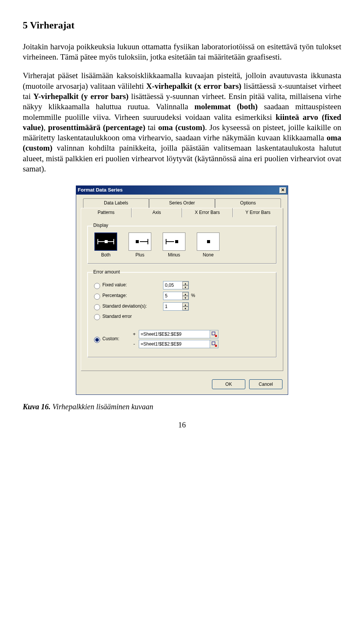 The image size is (364, 638). What do you see at coordinates (133, 317) in the screenshot?
I see `stderr-label: Standard error` at bounding box center [133, 317].